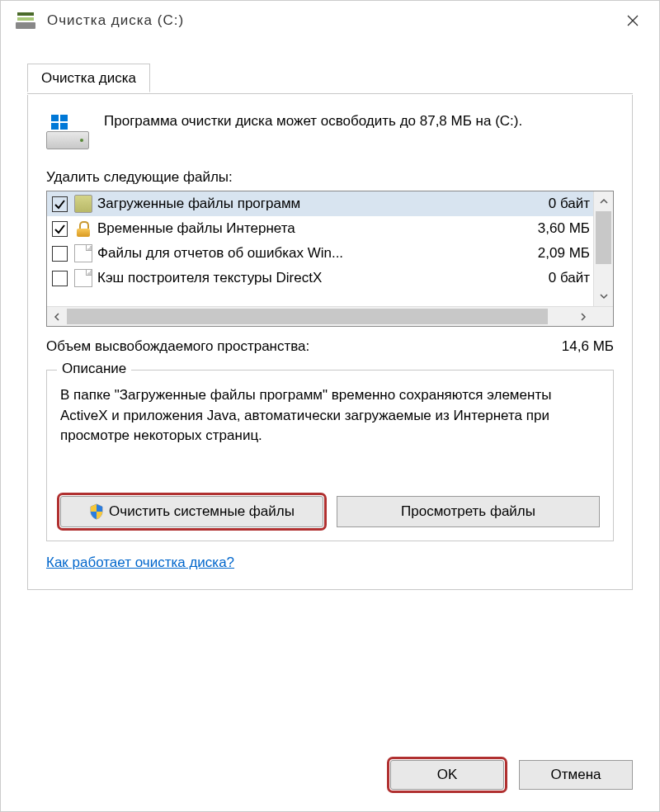 The height and width of the screenshot is (812, 660). What do you see at coordinates (320, 278) in the screenshot?
I see `list-item: Кэш построителя текстуры DirectX0 байт` at bounding box center [320, 278].